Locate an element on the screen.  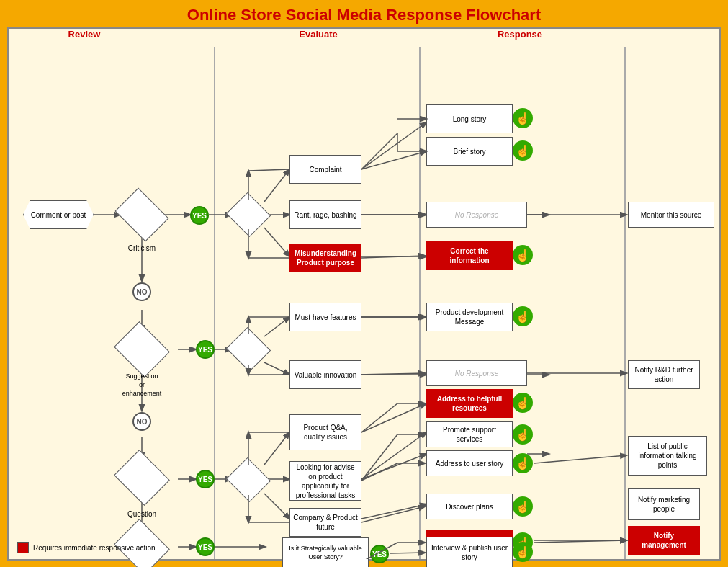
list-public-label: List of public information talking point… is located at coordinates (668, 455).